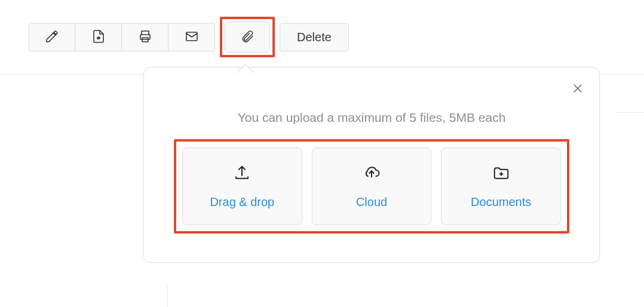  Describe the element at coordinates (578, 89) in the screenshot. I see `close-button` at that location.